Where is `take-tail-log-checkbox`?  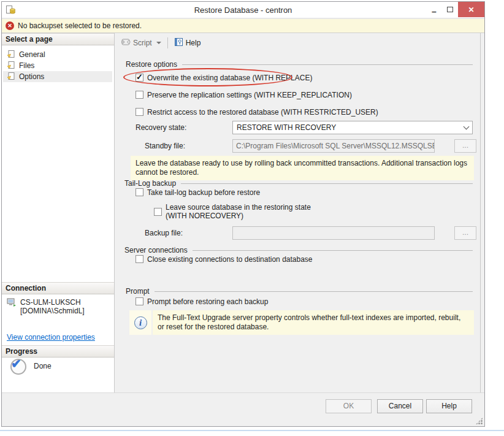 take-tail-log-checkbox is located at coordinates (140, 193).